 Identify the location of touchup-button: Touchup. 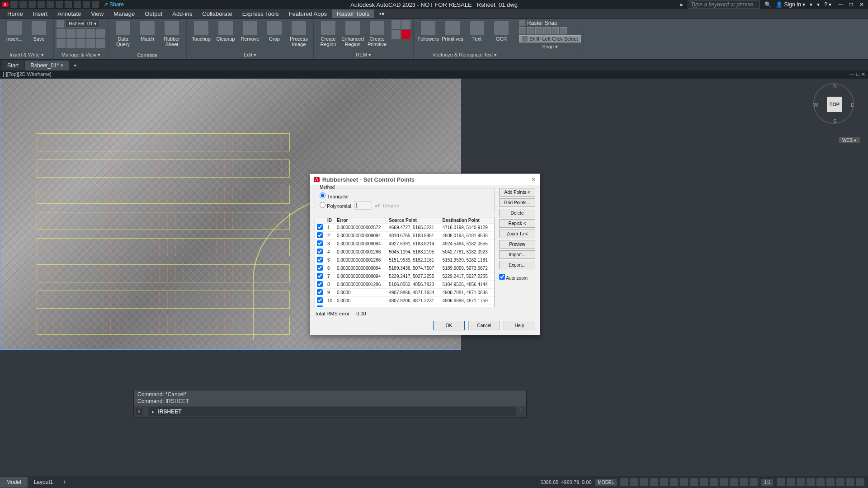
(201, 31).